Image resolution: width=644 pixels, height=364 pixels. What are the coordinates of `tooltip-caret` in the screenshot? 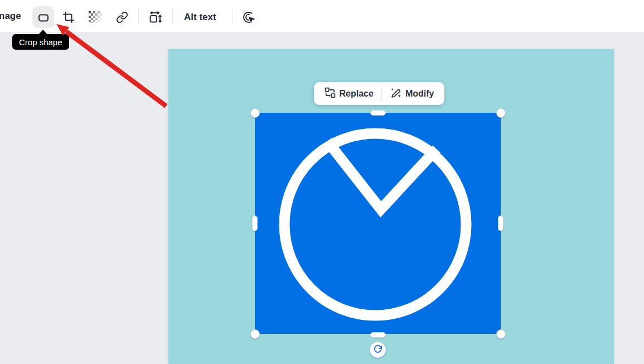 It's located at (43, 32).